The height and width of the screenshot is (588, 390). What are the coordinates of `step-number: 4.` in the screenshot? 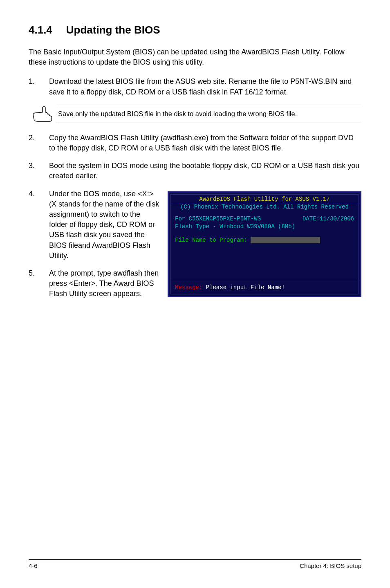 It's located at (39, 225).